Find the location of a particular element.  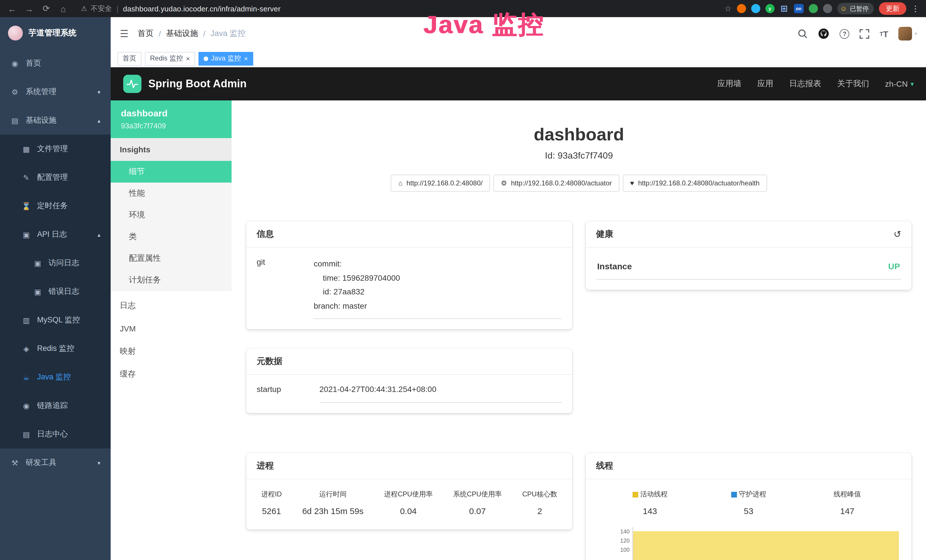

search-icon is located at coordinates (803, 34).